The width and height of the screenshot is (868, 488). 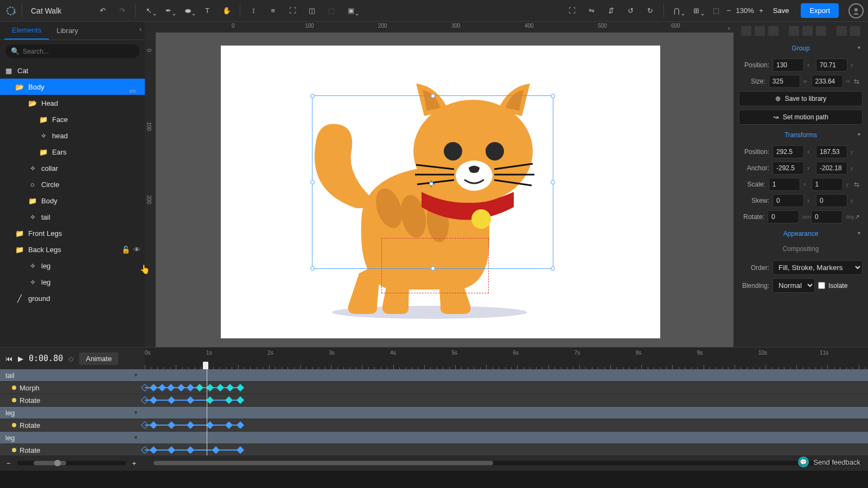 I want to click on align-bottom-icon, so click(x=821, y=31).